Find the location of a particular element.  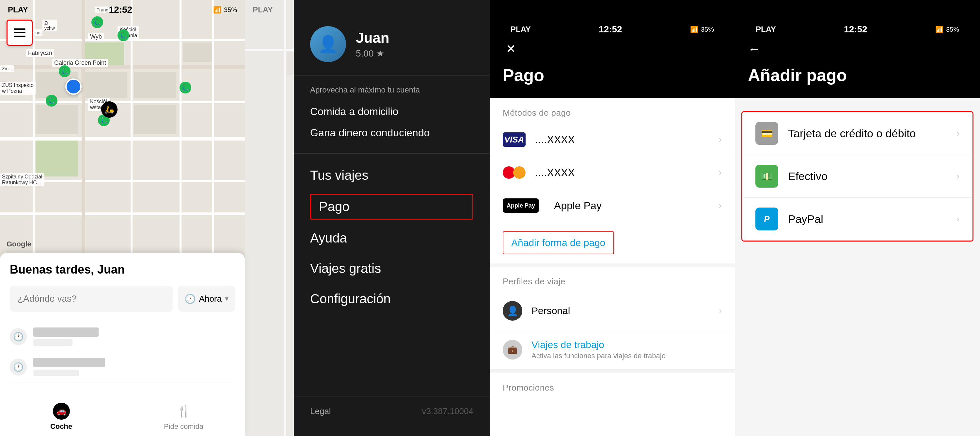

add-payment-button: Añadir forma de pago is located at coordinates (558, 243).